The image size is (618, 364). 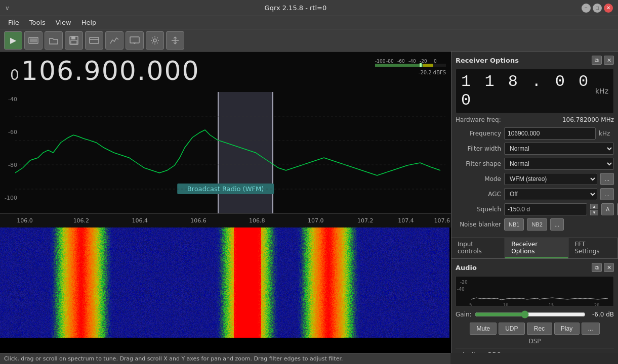 I want to click on settings-button, so click(x=155, y=40).